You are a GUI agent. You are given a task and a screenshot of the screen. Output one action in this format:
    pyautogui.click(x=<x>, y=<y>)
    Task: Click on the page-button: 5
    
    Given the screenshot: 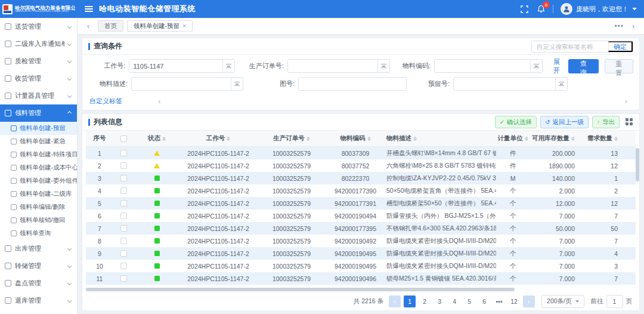 What is the action you would take?
    pyautogui.click(x=469, y=301)
    